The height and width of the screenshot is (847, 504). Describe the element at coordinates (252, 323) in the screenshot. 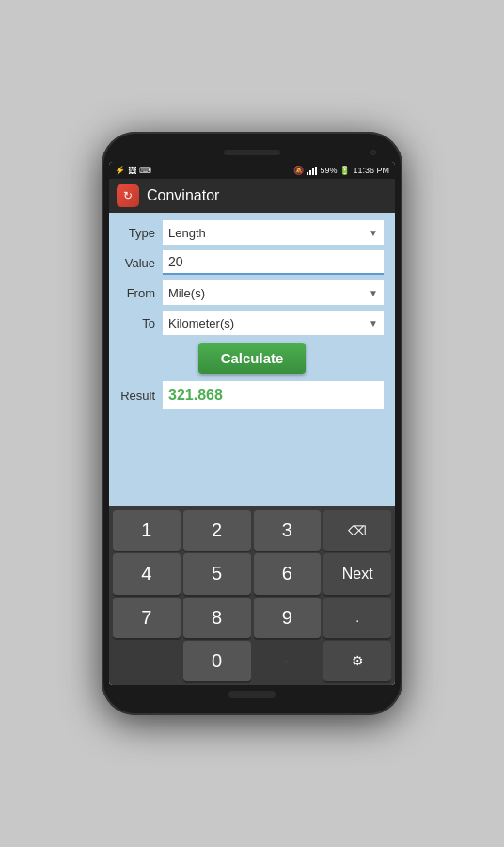

I see `to-row: To Kilometer(s) ▼` at that location.